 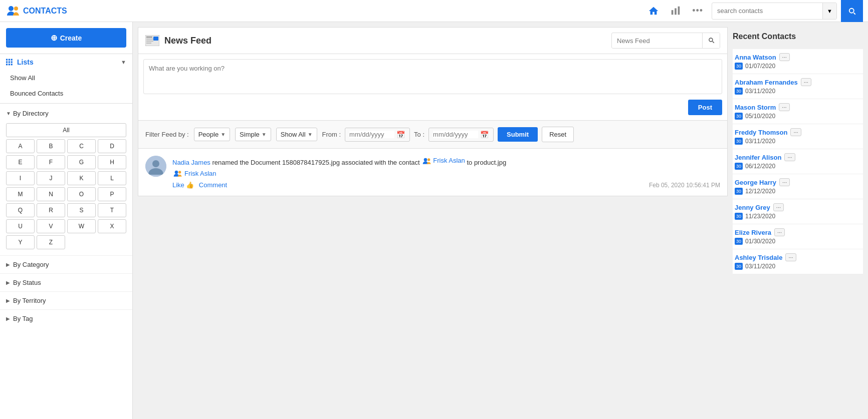 What do you see at coordinates (753, 207) in the screenshot?
I see `rc-name: Jenny Grey` at bounding box center [753, 207].